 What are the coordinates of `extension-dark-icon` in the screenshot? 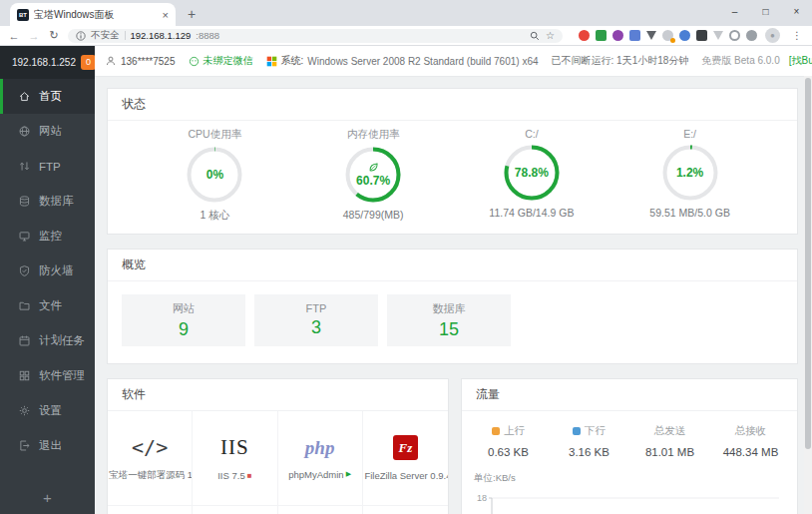 It's located at (702, 36).